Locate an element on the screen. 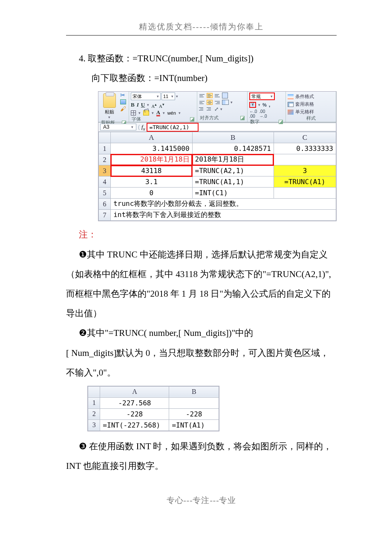 Image resolution: width=392 pixels, height=555 pixels. align-bottom-icon is located at coordinates (217, 95).